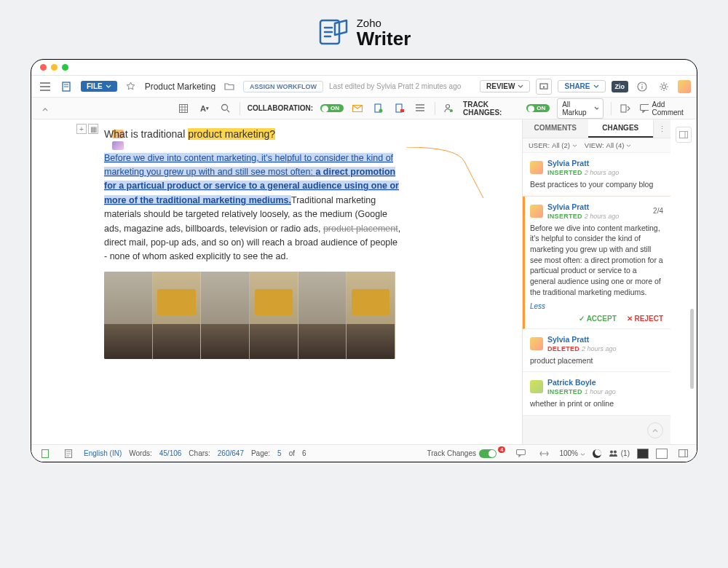  What do you see at coordinates (141, 453) in the screenshot?
I see `words-label: Words:` at bounding box center [141, 453].